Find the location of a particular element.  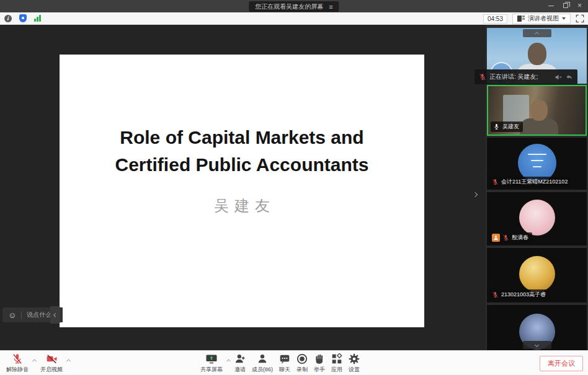

fullscreen-button is located at coordinates (580, 19).